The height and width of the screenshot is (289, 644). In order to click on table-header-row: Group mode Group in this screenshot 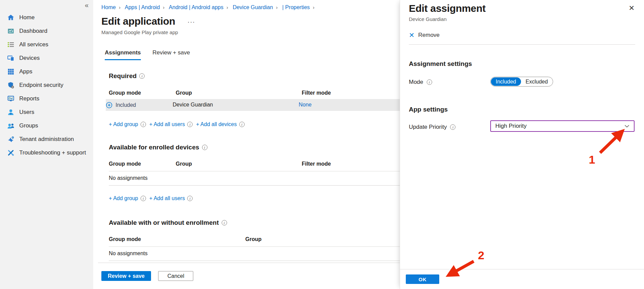, I will do `click(254, 240)`.